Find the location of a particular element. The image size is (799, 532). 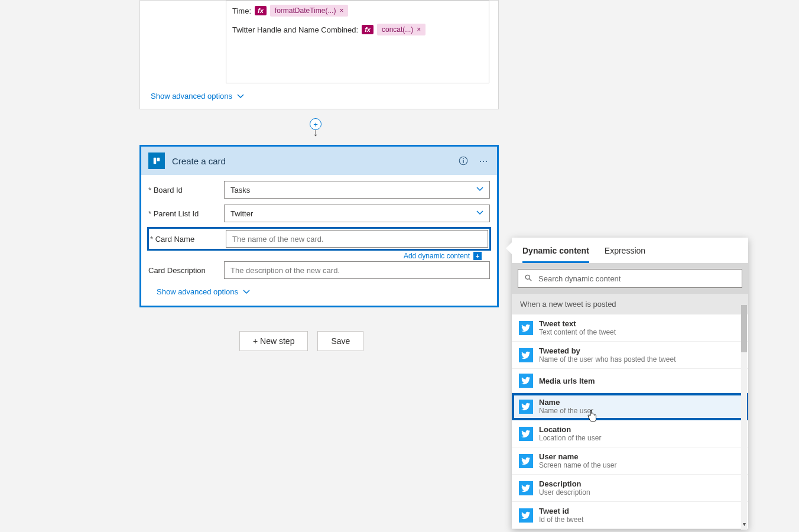

scroll-down-arrow-icon: ▾ is located at coordinates (744, 524).